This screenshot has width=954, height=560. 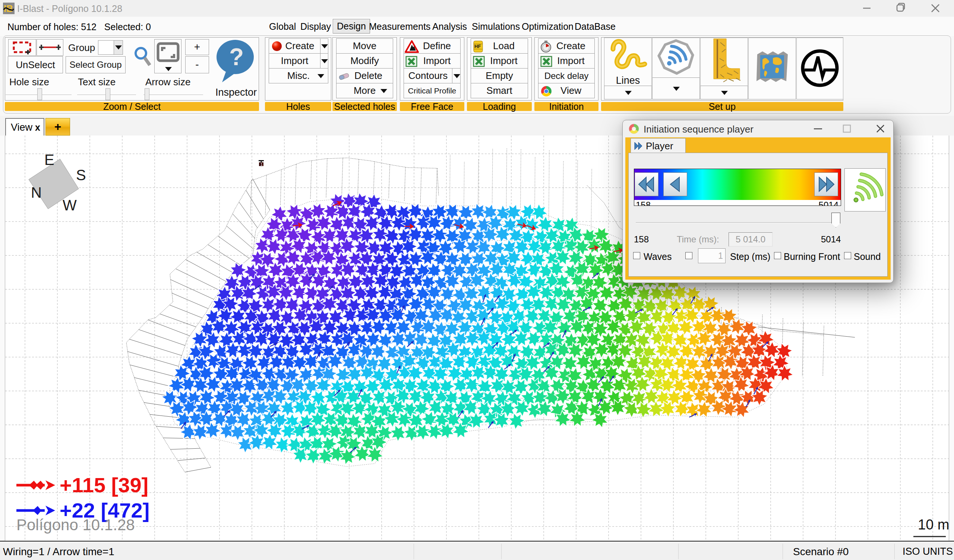 What do you see at coordinates (36, 192) in the screenshot?
I see `svg-text: N` at bounding box center [36, 192].